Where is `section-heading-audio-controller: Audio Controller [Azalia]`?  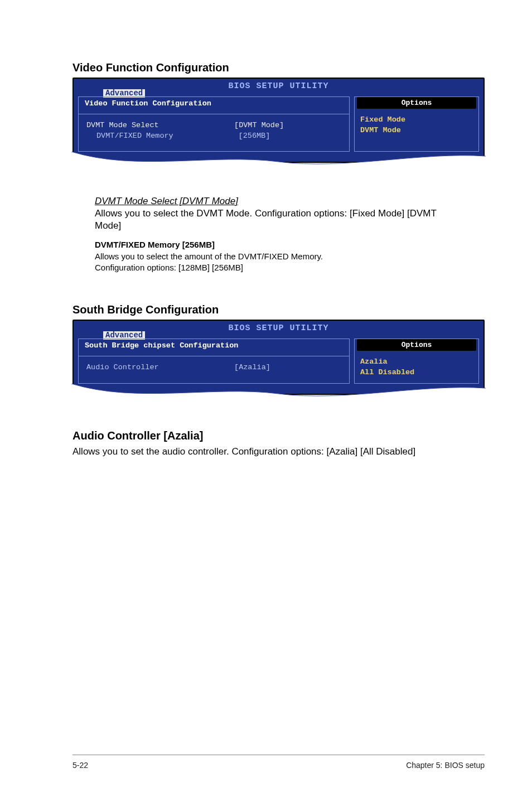
section-heading-audio-controller: Audio Controller [Azalia] is located at coordinates (279, 436).